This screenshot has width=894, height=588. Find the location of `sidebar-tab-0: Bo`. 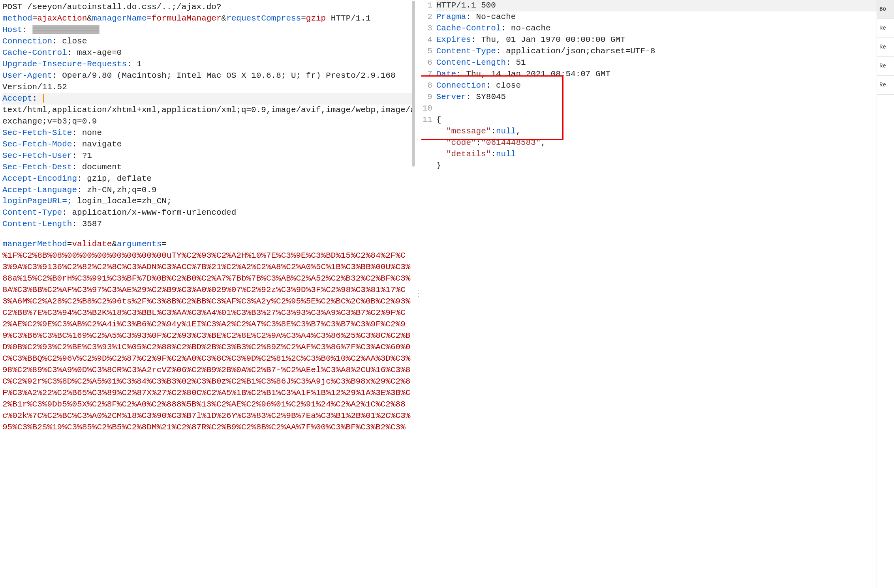

sidebar-tab-0: Bo is located at coordinates (885, 9).